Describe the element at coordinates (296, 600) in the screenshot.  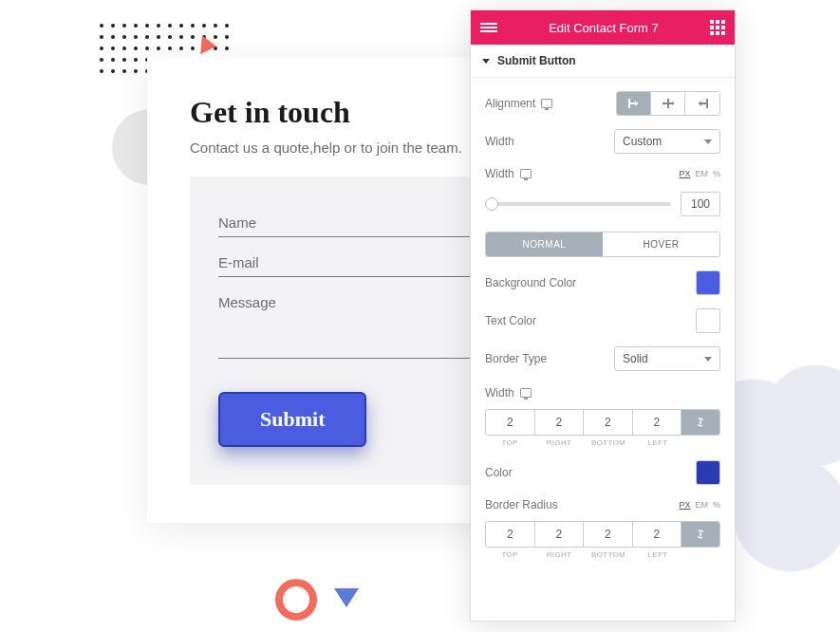
I see `bg-ring` at that location.